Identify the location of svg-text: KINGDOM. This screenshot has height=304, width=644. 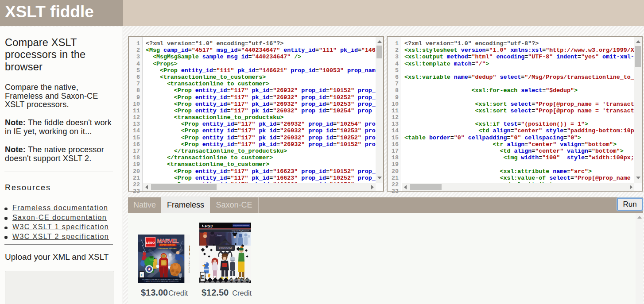
(225, 248).